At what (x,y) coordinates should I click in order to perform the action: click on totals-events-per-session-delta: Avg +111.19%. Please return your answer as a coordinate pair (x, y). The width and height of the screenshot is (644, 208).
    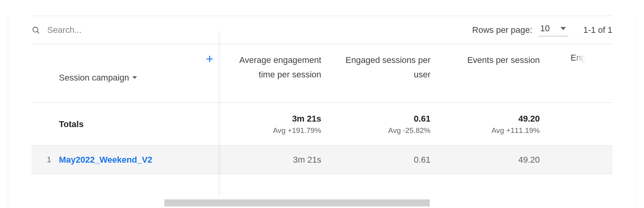
    Looking at the image, I should click on (516, 131).